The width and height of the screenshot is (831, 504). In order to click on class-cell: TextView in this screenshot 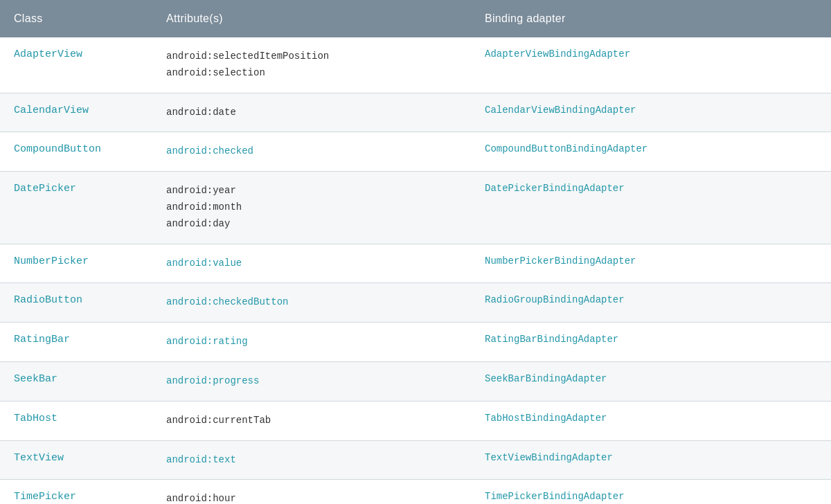, I will do `click(76, 460)`.